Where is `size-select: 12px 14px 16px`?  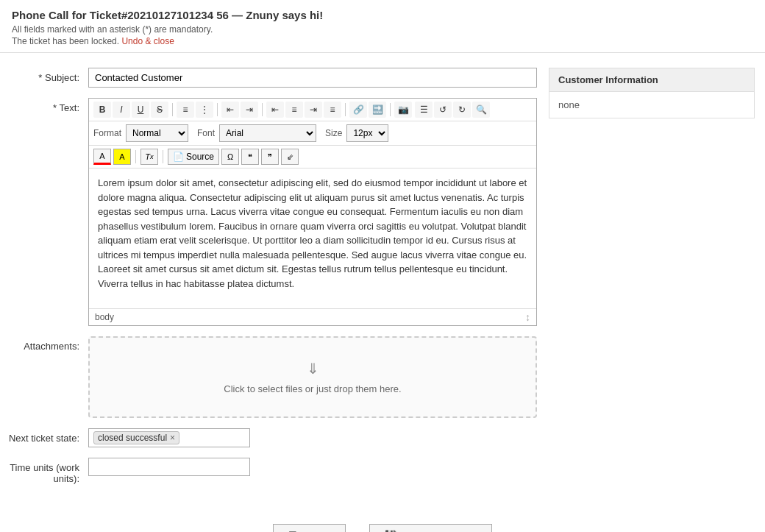
size-select: 12px 14px 16px is located at coordinates (368, 133).